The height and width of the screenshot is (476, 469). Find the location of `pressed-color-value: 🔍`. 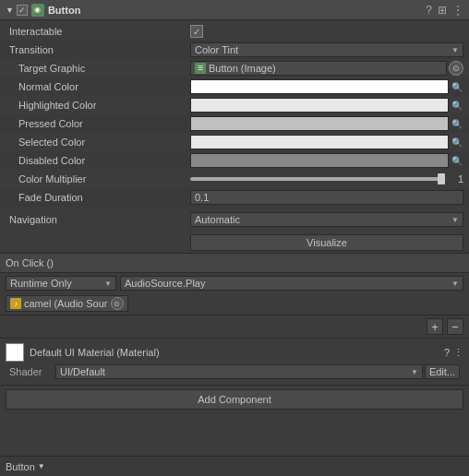

pressed-color-value: 🔍 is located at coordinates (327, 124).